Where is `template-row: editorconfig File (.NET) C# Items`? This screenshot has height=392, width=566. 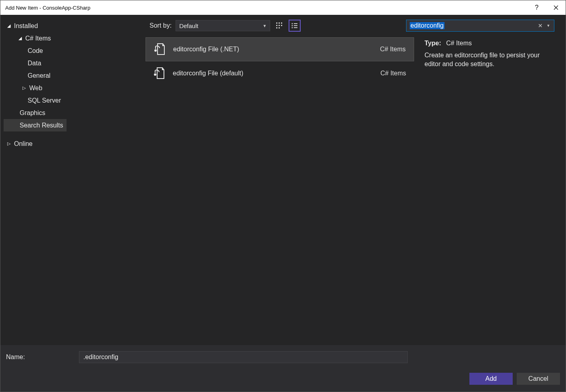 template-row: editorconfig File (.NET) C# Items is located at coordinates (280, 49).